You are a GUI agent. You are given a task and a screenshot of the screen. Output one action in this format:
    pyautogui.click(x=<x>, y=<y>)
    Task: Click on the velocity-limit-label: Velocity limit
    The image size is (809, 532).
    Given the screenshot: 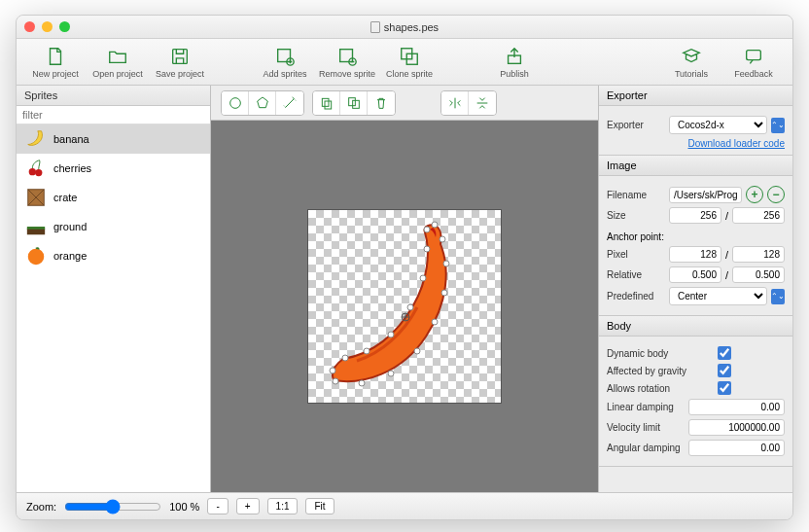 What is the action you would take?
    pyautogui.click(x=646, y=428)
    